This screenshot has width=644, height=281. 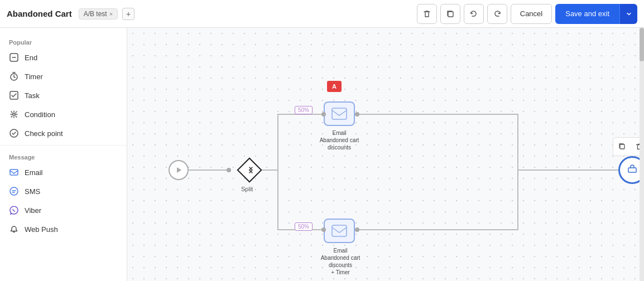 I want to click on email-icon, so click(x=14, y=172).